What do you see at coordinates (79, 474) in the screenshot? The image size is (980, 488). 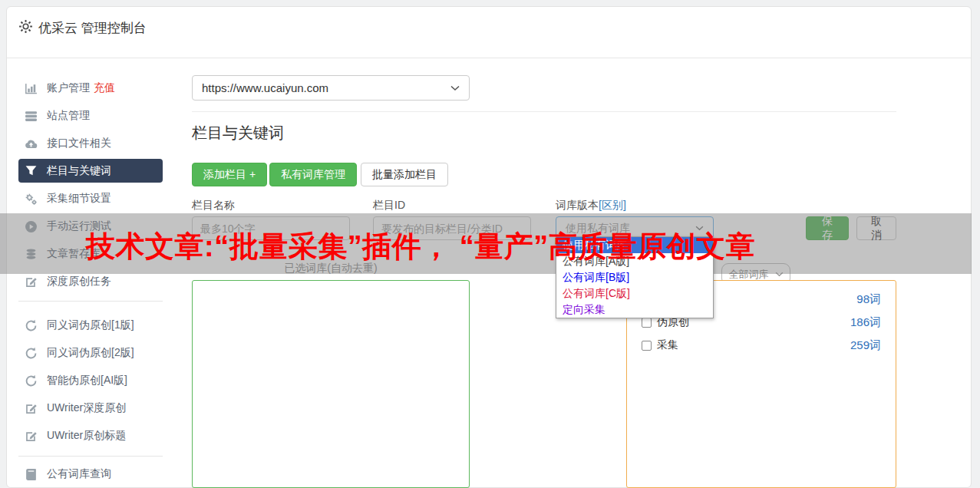 I see `sidebar-item-label: 公有词库查询` at bounding box center [79, 474].